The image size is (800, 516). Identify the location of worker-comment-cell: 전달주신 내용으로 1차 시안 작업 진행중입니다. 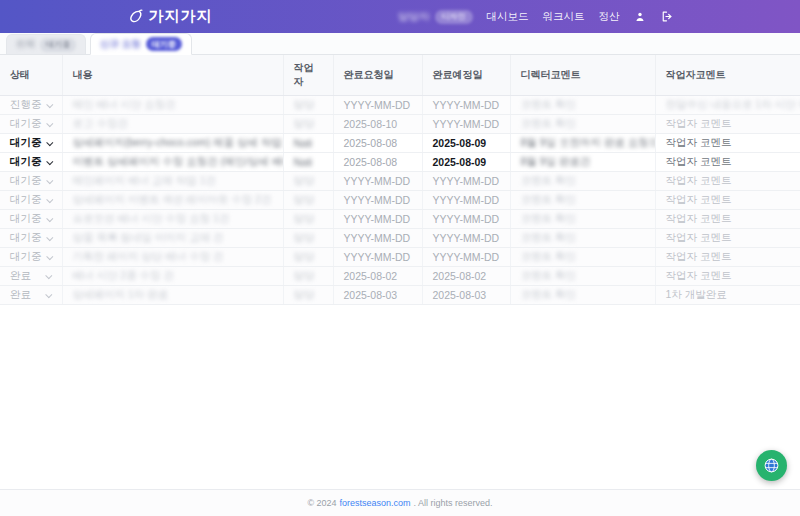
(728, 106).